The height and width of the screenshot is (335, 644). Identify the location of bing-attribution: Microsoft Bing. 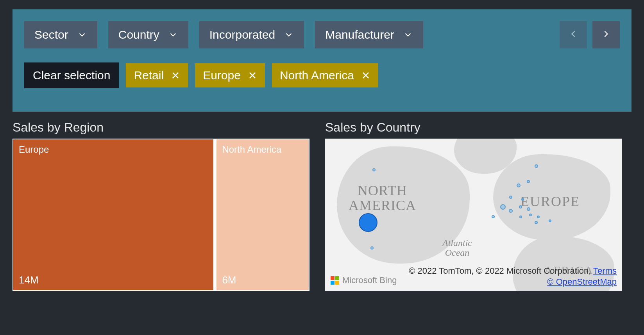
(363, 280).